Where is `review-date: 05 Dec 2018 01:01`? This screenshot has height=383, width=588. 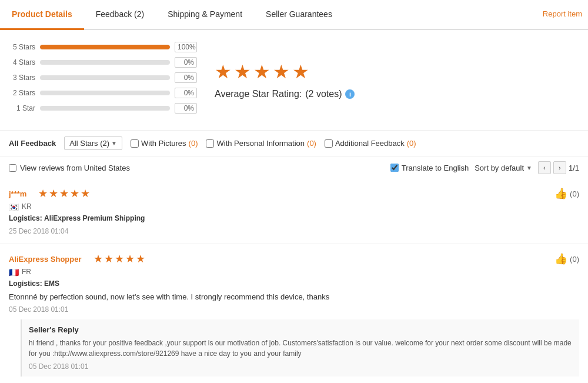
review-date: 05 Dec 2018 01:01 is located at coordinates (294, 309).